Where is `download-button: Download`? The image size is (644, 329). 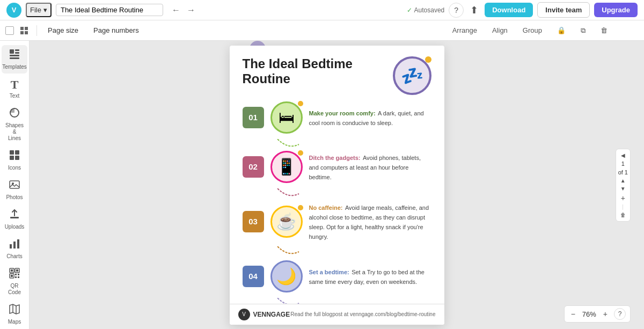 download-button: Download is located at coordinates (509, 10).